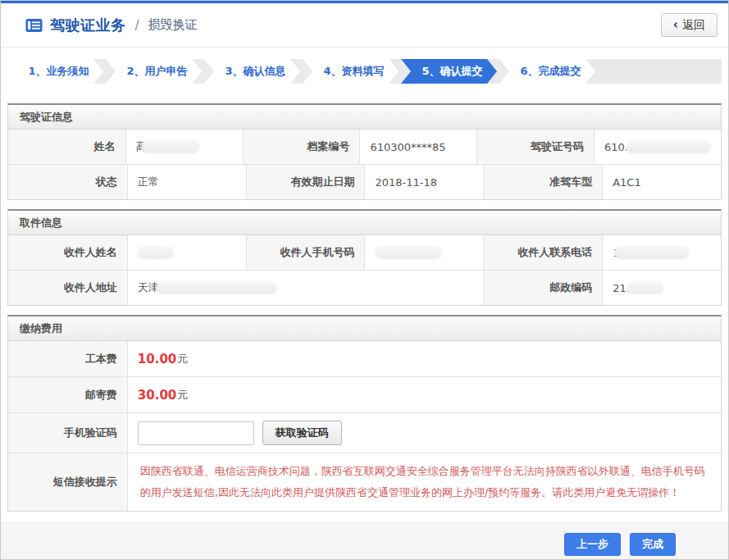 This screenshot has width=729, height=560. Describe the element at coordinates (67, 359) in the screenshot. I see `production-fee-label: 工本费` at that location.